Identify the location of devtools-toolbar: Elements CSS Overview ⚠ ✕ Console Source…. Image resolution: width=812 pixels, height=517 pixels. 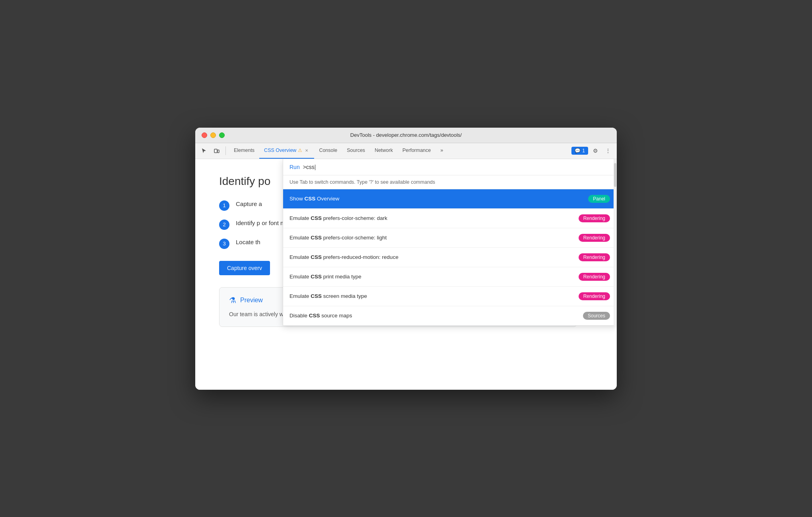
(406, 151).